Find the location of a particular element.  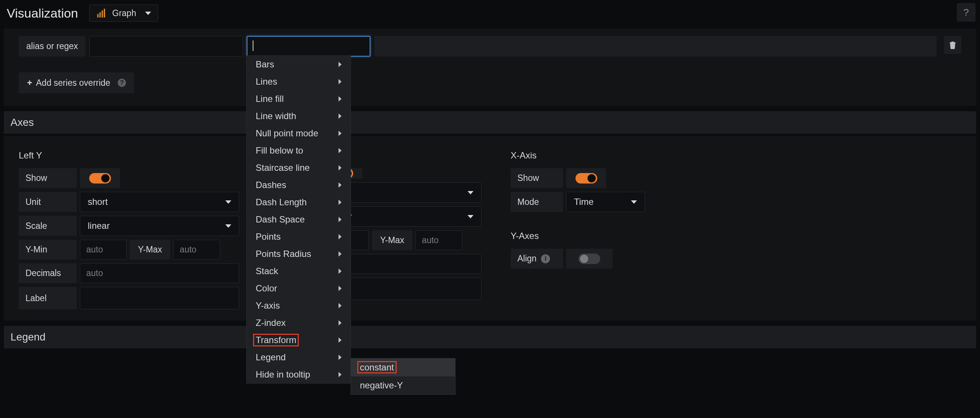

dropdown-item-label: Null point mode is located at coordinates (287, 133).